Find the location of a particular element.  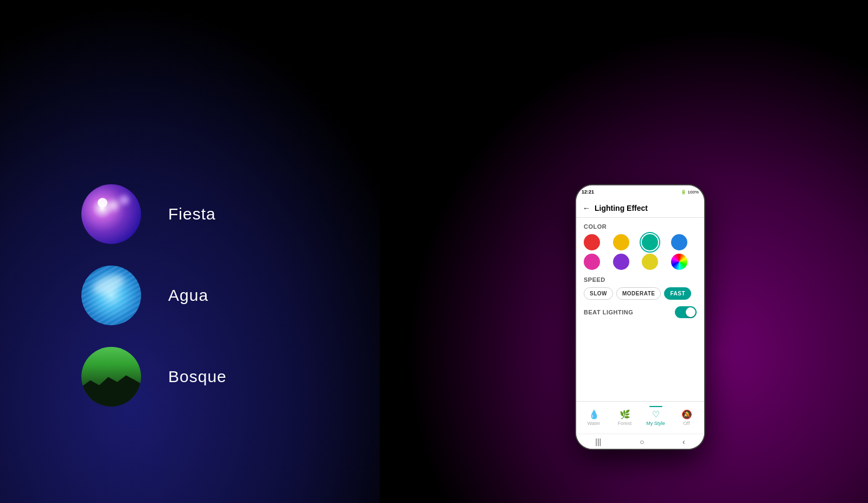

android-nav-bar: ||| ○ ‹ is located at coordinates (640, 441).